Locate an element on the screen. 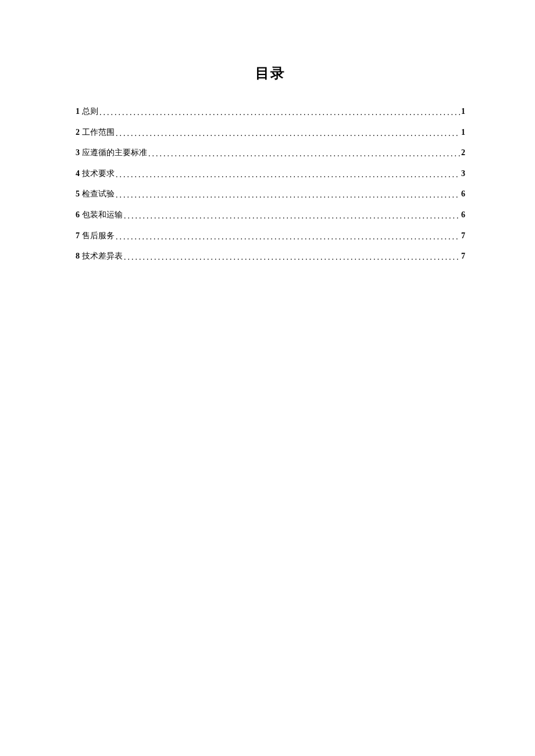 This screenshot has width=535, height=756. toc-entry: 5 检查试验 6 is located at coordinates (270, 194).